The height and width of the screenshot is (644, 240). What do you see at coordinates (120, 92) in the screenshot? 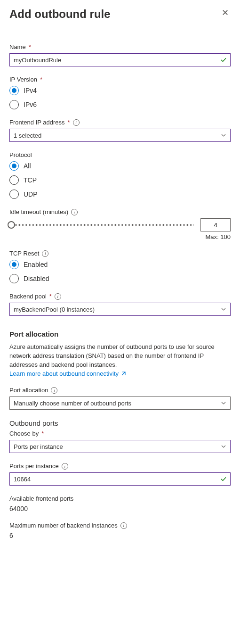
I see `ip-version-field-group: IP Version * IPv4 IPv6` at bounding box center [120, 92].